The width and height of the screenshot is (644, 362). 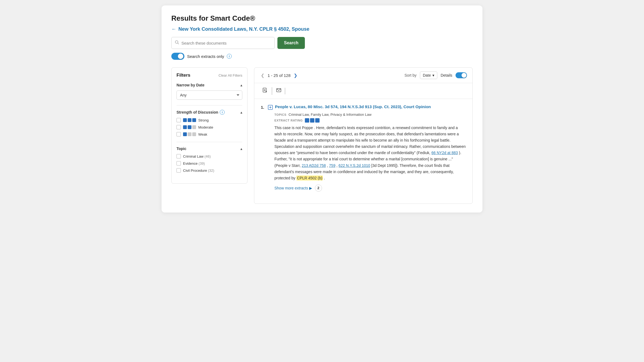 I want to click on show-more-arrow-icon: ▶, so click(x=311, y=188).